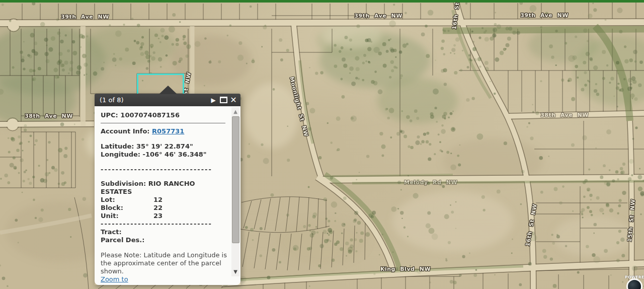 This screenshot has width=644, height=289. Describe the element at coordinates (431, 182) in the screenshot. I see `street-label: Melody Rd NW` at that location.